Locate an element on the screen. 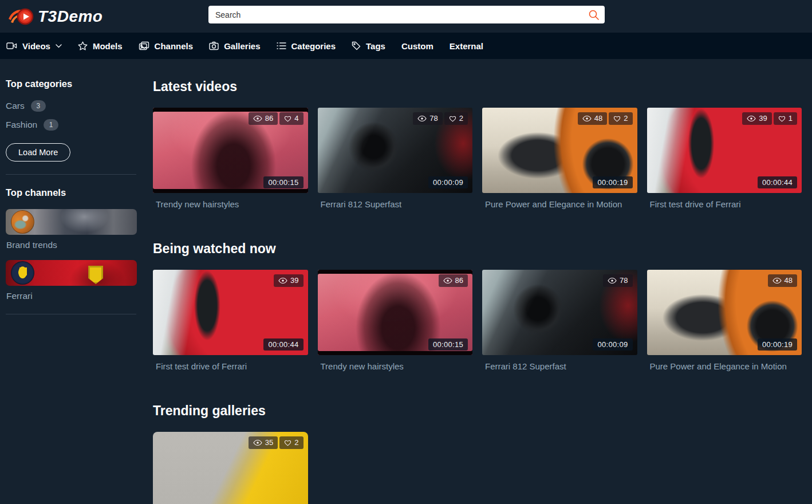 The width and height of the screenshot is (812, 504). ferrari-shield-icon is located at coordinates (96, 275).